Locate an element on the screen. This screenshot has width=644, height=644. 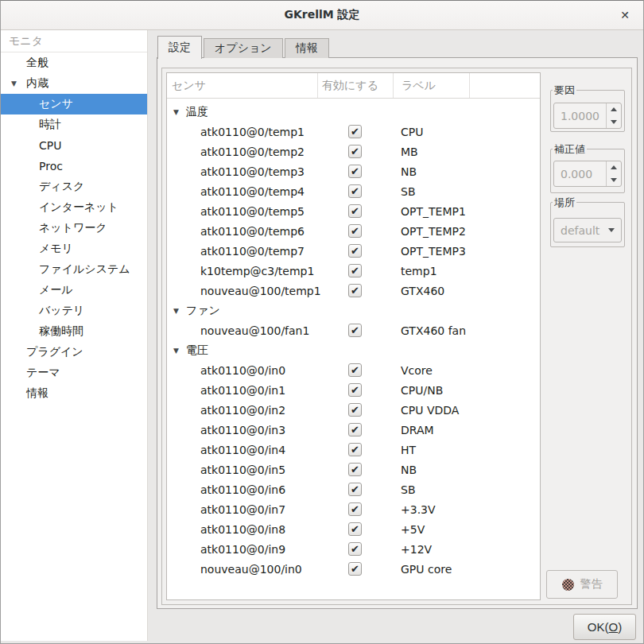
sidebar-item-general: 全般 is located at coordinates (74, 63).